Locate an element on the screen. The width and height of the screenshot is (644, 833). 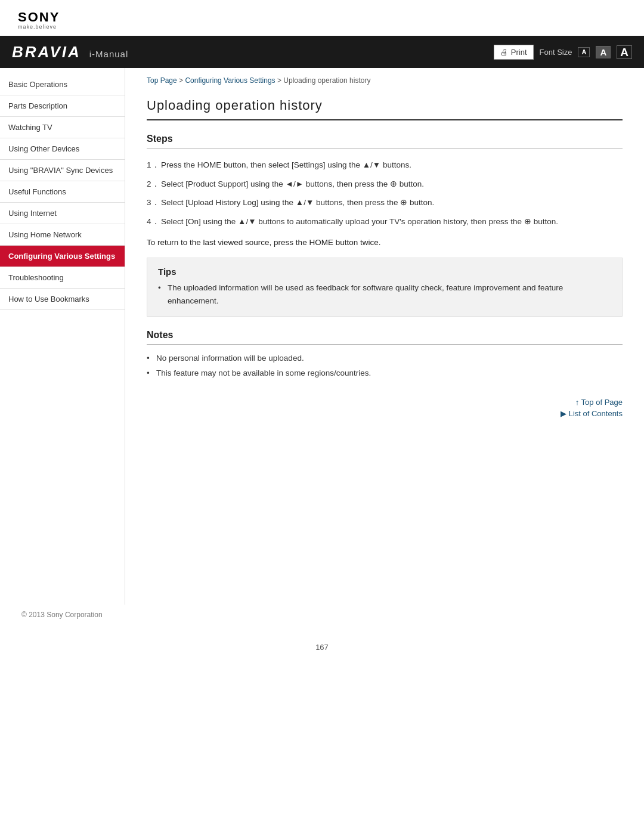
sidebar-item-watching-tv: Watching TV is located at coordinates (62, 128).